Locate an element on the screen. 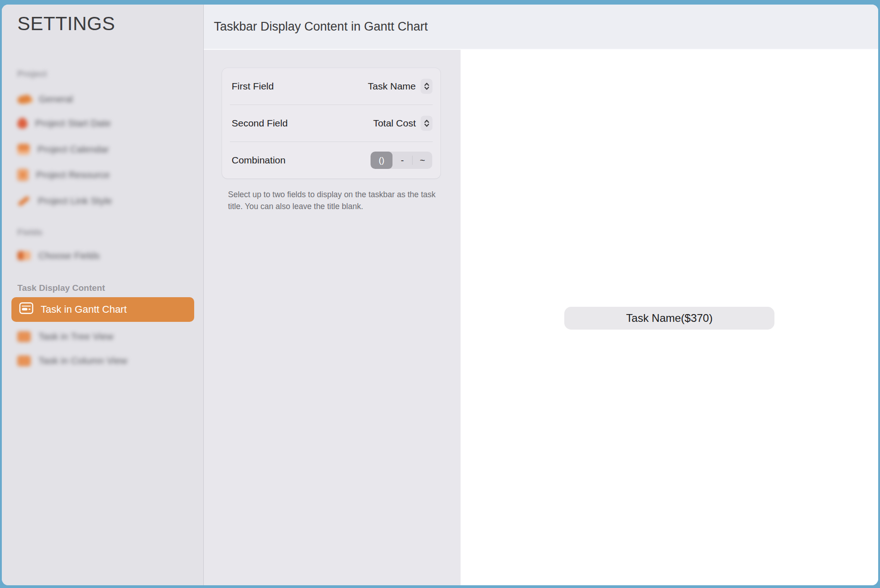  sidebar-item-label: Task in Tree View is located at coordinates (76, 336).